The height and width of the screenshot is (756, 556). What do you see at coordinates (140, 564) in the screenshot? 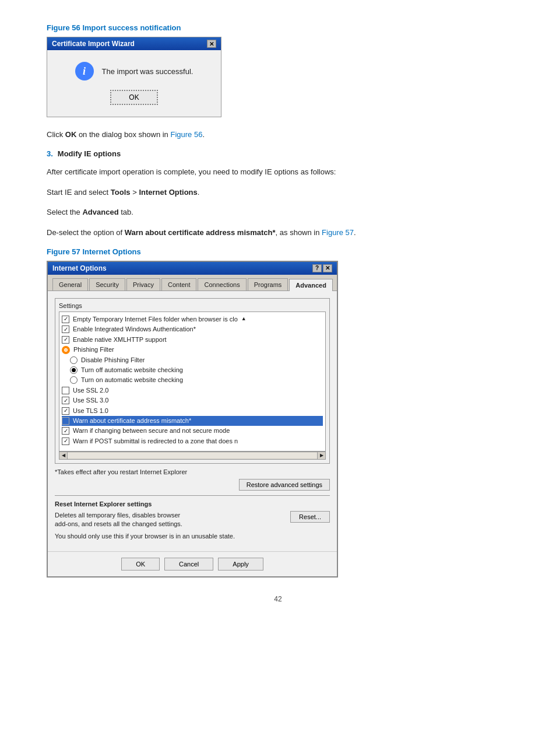
I see `ie-ok-button: OK` at bounding box center [140, 564].